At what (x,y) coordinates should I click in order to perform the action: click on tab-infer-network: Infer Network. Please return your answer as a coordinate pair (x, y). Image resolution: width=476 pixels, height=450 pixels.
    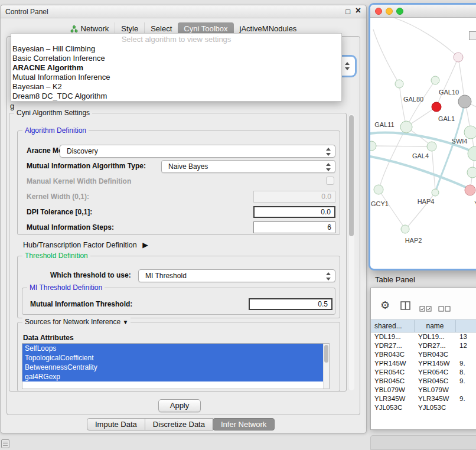
    Looking at the image, I should click on (243, 424).